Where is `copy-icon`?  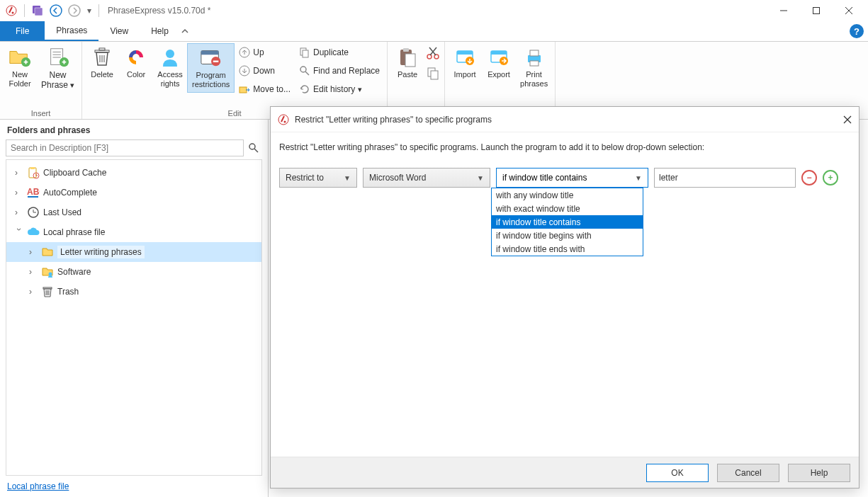 copy-icon is located at coordinates (433, 73).